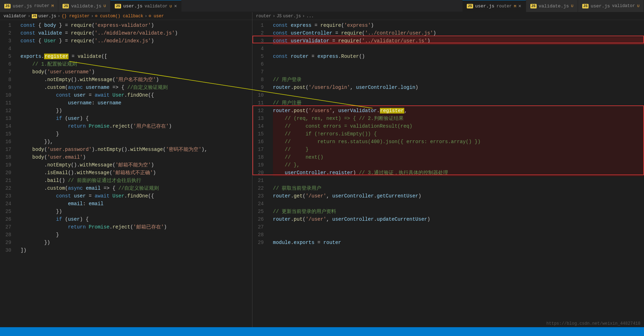 The image size is (644, 336). I want to click on code-line: router.post('/users/login', userControll…, so click(458, 87).